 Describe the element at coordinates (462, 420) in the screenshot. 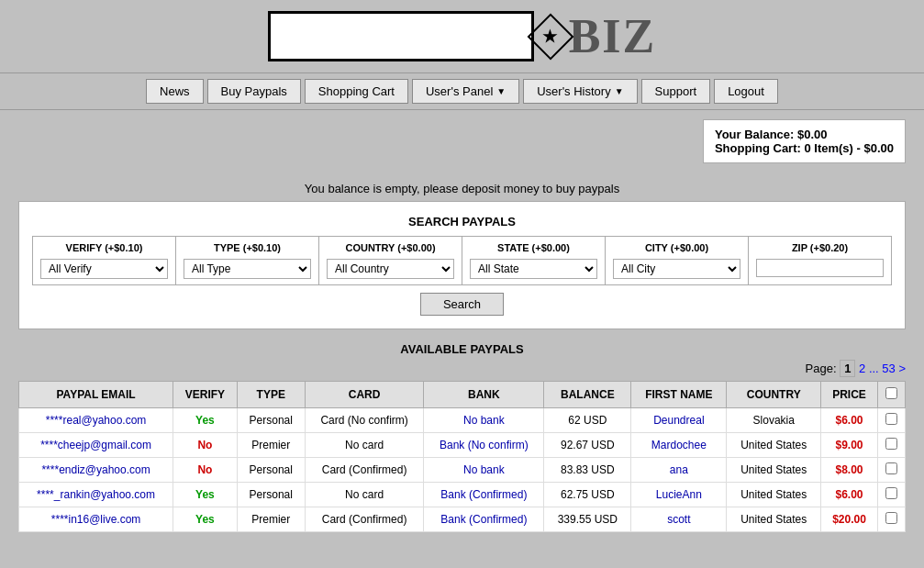

I see `table-row: ****real@yahoo.com Yes Personal Card (No…` at that location.